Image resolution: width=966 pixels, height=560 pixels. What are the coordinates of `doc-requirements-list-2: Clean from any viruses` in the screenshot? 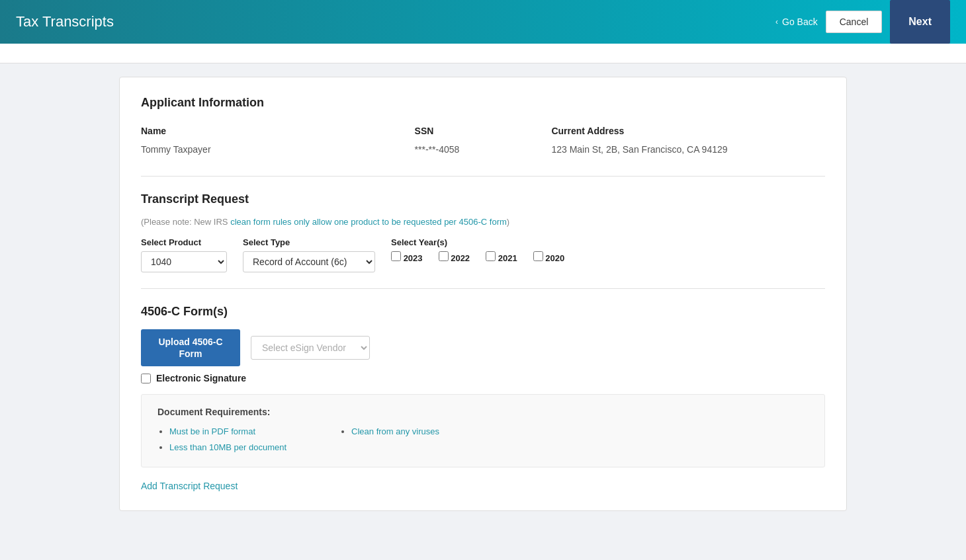 It's located at (389, 439).